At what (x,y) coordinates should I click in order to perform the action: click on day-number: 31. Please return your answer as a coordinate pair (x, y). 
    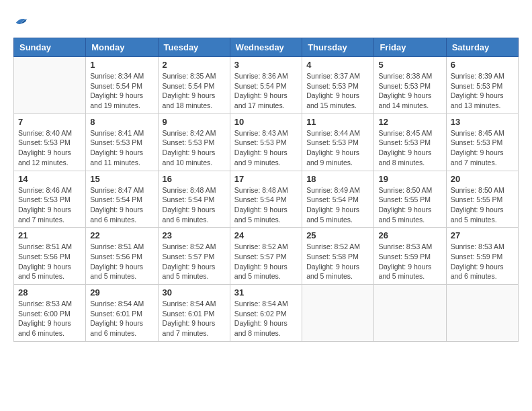
    Looking at the image, I should click on (266, 293).